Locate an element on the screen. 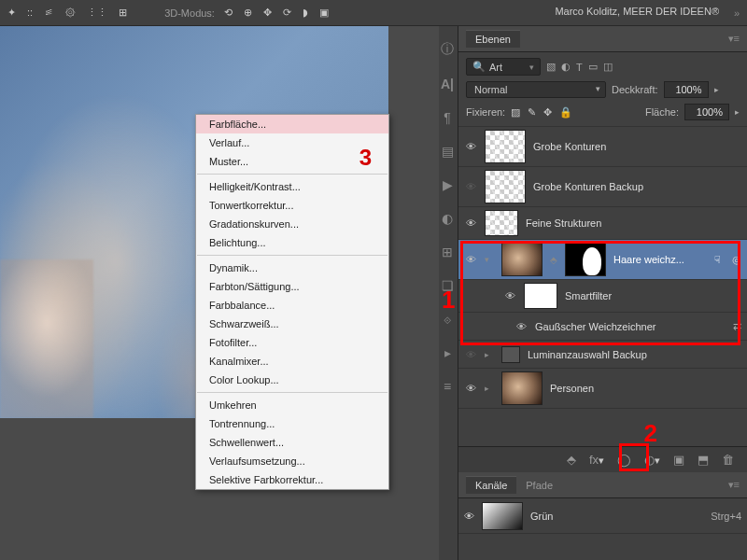  layer-name: Luminanzauswahl Backup is located at coordinates (635, 355).